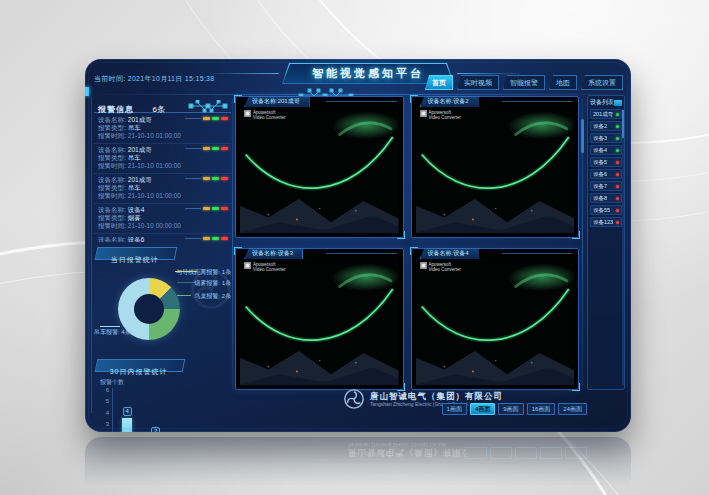  I want to click on bar-chart-yticks: 6 5 4 3 2 1 0, so click(102, 410).